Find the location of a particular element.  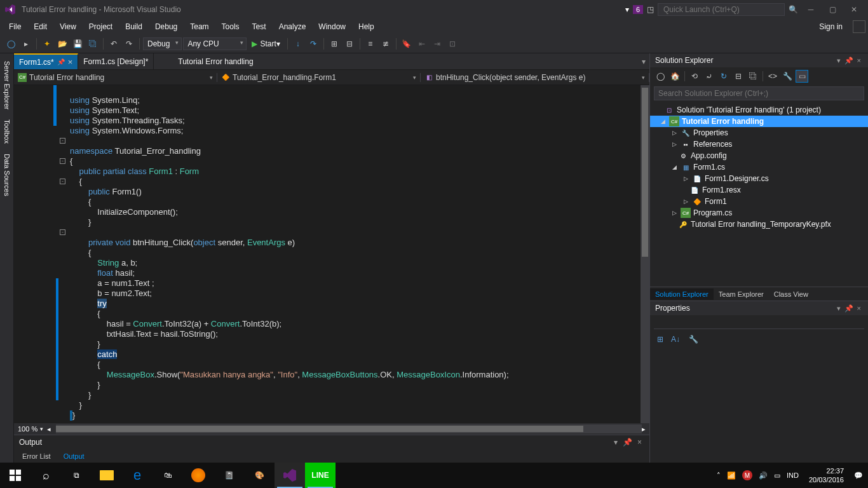

minimize-button: ─ is located at coordinates (811, 10).